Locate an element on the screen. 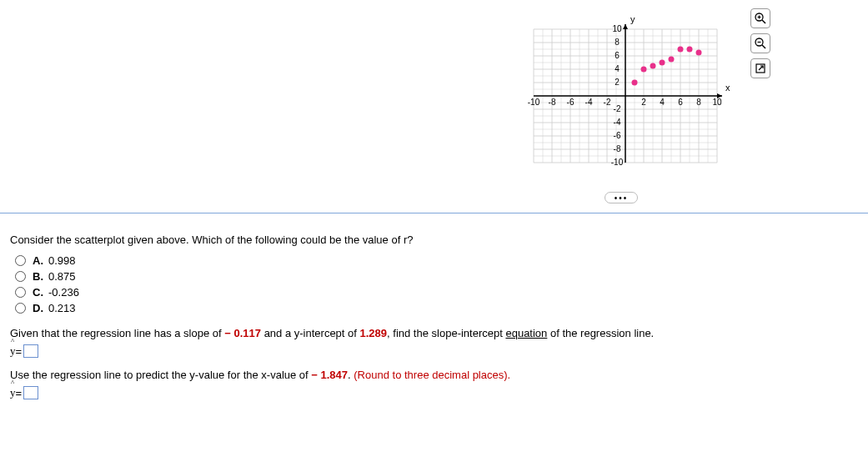  predicted-y-input is located at coordinates (31, 393).